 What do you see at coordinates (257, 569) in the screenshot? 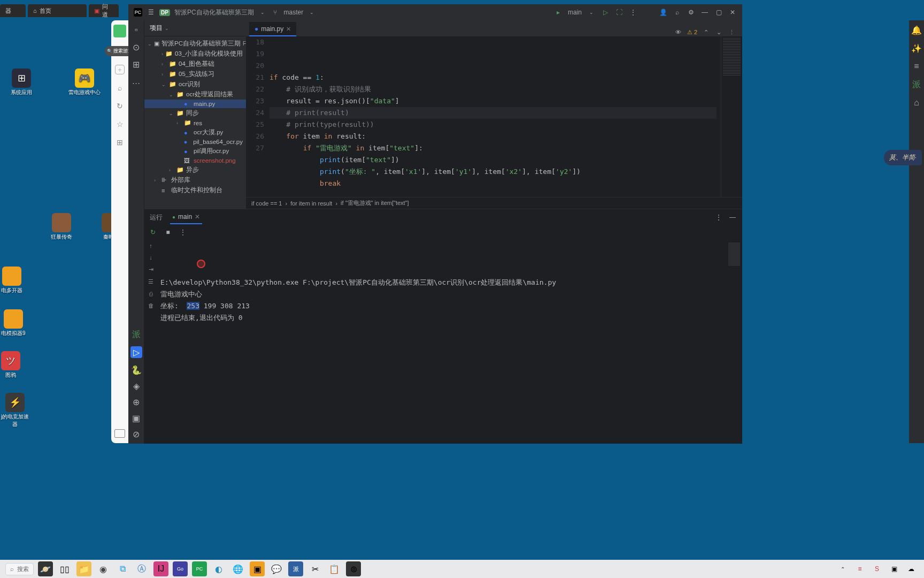
I see `app-icon: ▣` at bounding box center [257, 569].